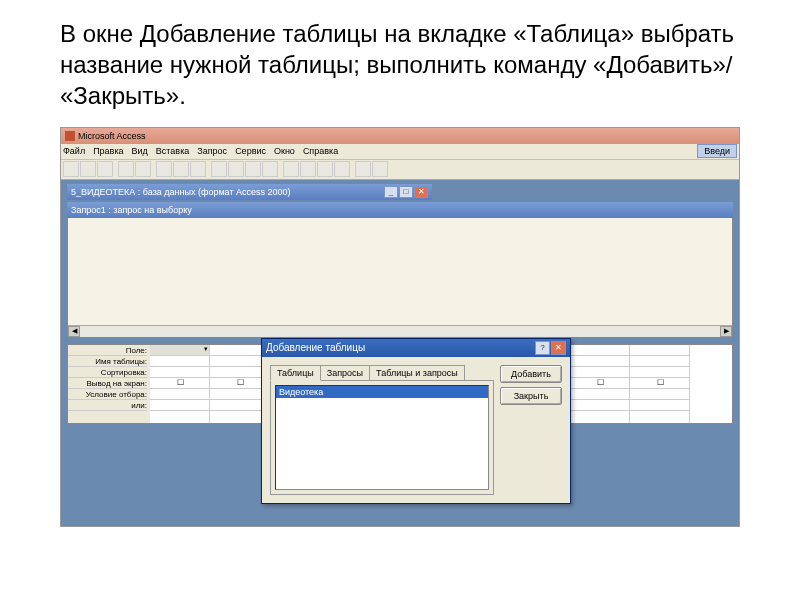 Image resolution: width=800 pixels, height=600 pixels. What do you see at coordinates (421, 192) in the screenshot?
I see `close-button: ✕` at bounding box center [421, 192].